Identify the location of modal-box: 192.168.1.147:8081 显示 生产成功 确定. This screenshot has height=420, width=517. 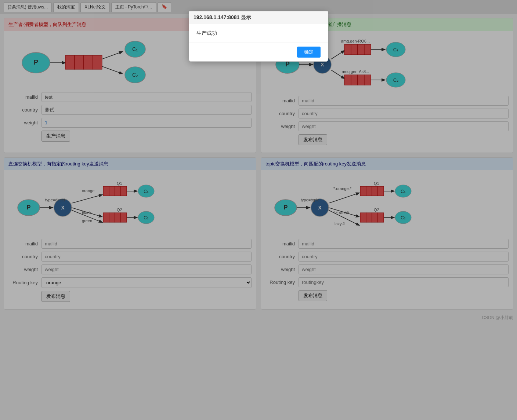
(258, 36).